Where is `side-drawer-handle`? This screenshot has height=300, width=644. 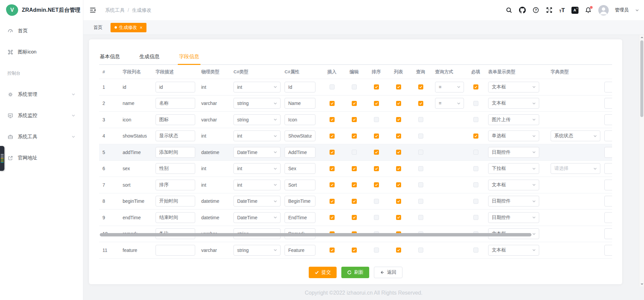
side-drawer-handle is located at coordinates (2, 158).